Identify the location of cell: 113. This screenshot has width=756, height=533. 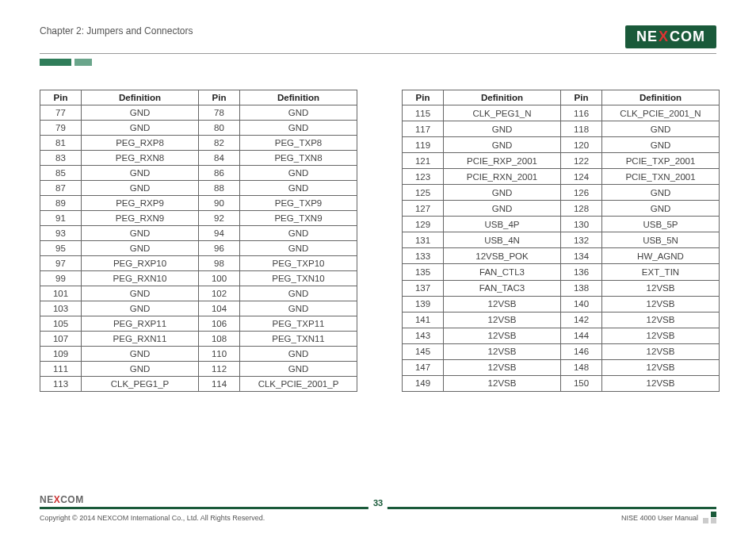
(61, 384).